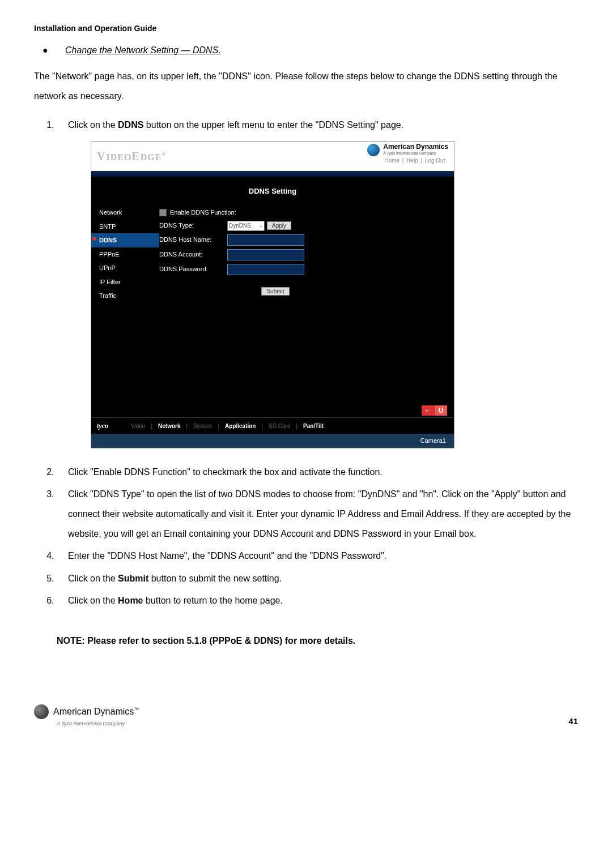 The height and width of the screenshot is (868, 612). What do you see at coordinates (273, 190) in the screenshot?
I see `page-title: DDNS Setting` at bounding box center [273, 190].